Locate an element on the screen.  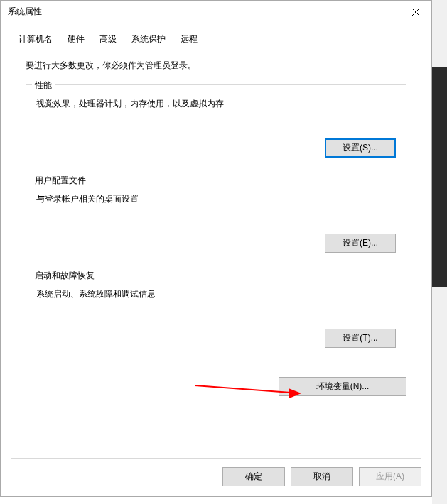
performance-group: 性能 视觉效果，处理器计划，内存使用，以及虚拟内存 设置(S)... is located at coordinates (216, 126).